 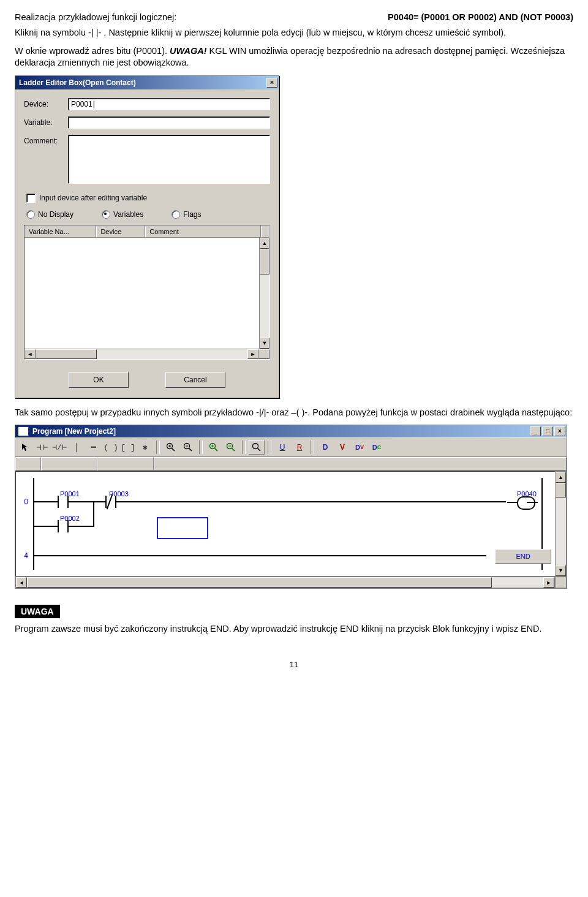 What do you see at coordinates (37, 611) in the screenshot?
I see `warning-badge: UWAGA` at bounding box center [37, 611].